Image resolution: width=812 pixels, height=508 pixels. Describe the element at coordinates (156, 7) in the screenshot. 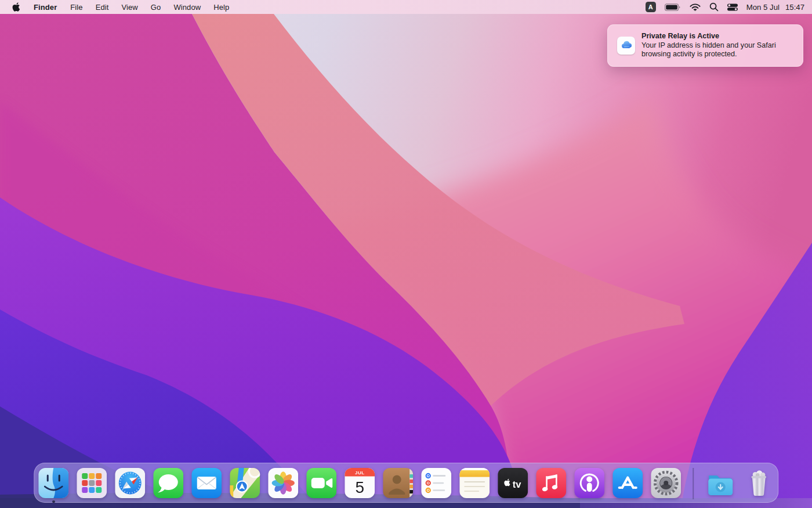

I see `menu-item-go: Go` at that location.